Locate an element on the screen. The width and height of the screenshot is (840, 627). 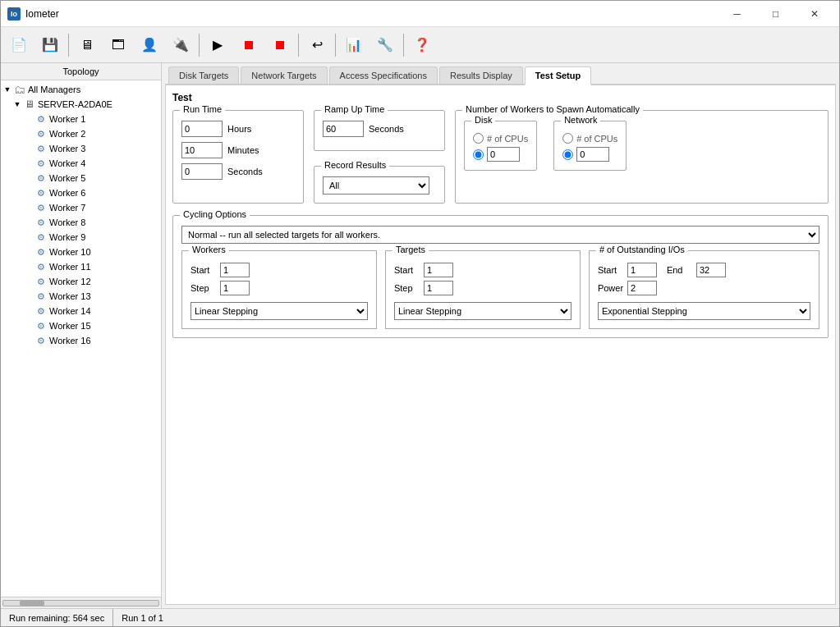
targets-step-input is located at coordinates (438, 288).